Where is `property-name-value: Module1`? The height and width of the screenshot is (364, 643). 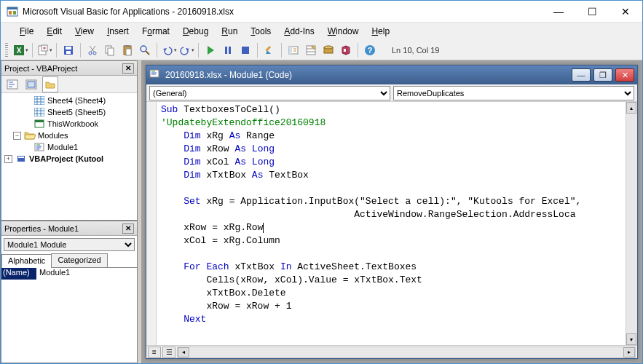
property-name-value: Module1 is located at coordinates (87, 274).